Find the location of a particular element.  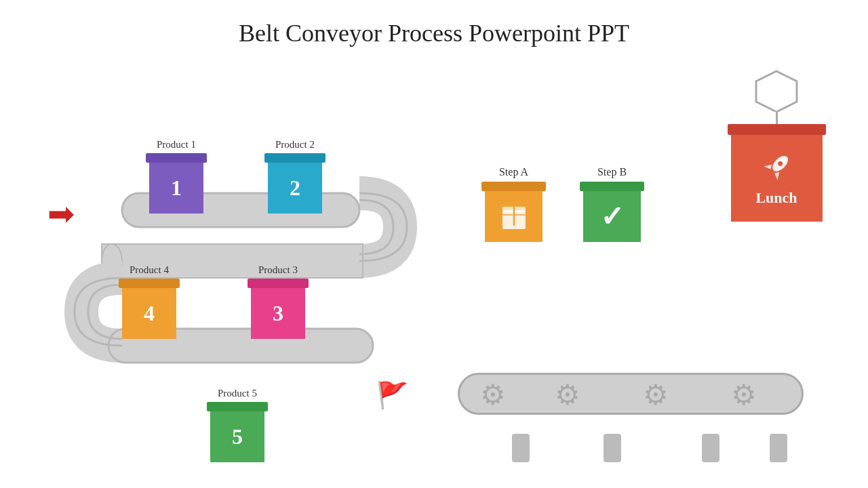

package-icon is located at coordinates (514, 217).